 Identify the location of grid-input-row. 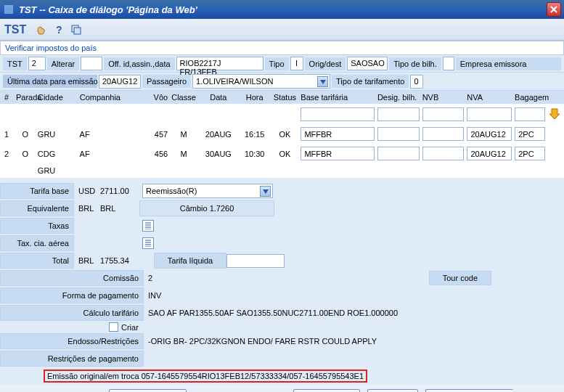
(282, 114).